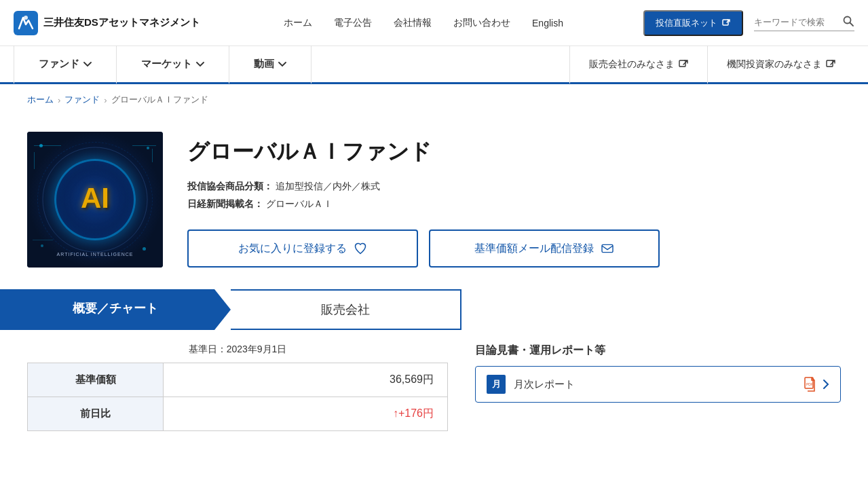 Image resolution: width=868 pixels, height=497 pixels. What do you see at coordinates (413, 23) in the screenshot?
I see `nav-company: 会社情報` at bounding box center [413, 23].